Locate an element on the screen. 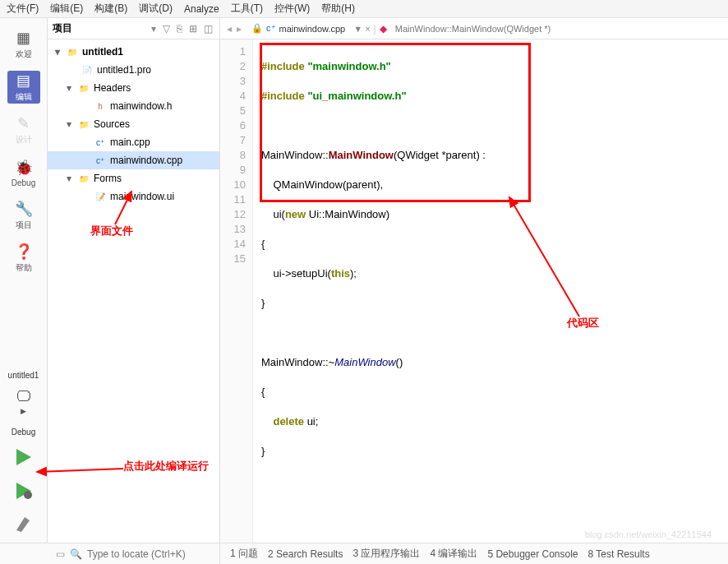 This screenshot has width=728, height=564. config-label: Debug is located at coordinates (23, 432).